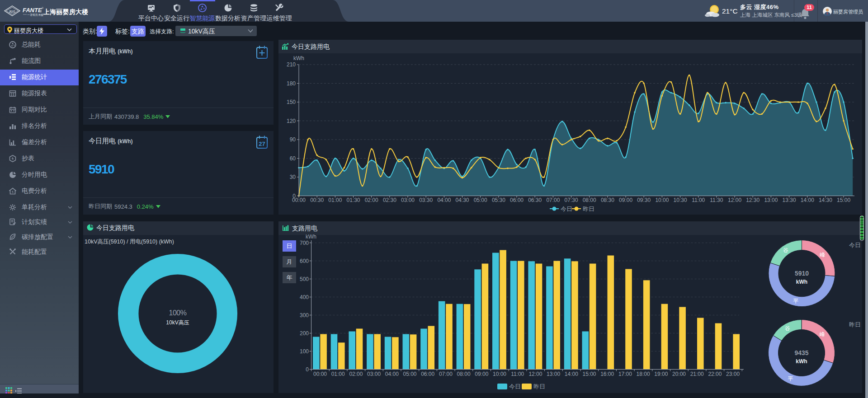 Image resolution: width=868 pixels, height=398 pixels. I want to click on svg-text: 06:30, so click(535, 200).